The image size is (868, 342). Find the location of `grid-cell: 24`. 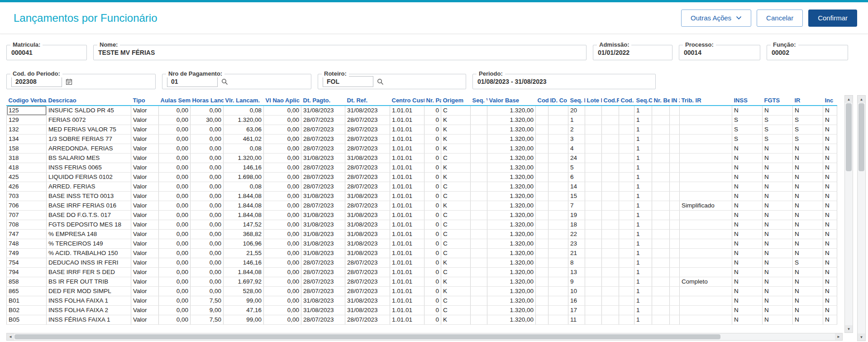

grid-cell: 24 is located at coordinates (577, 159).